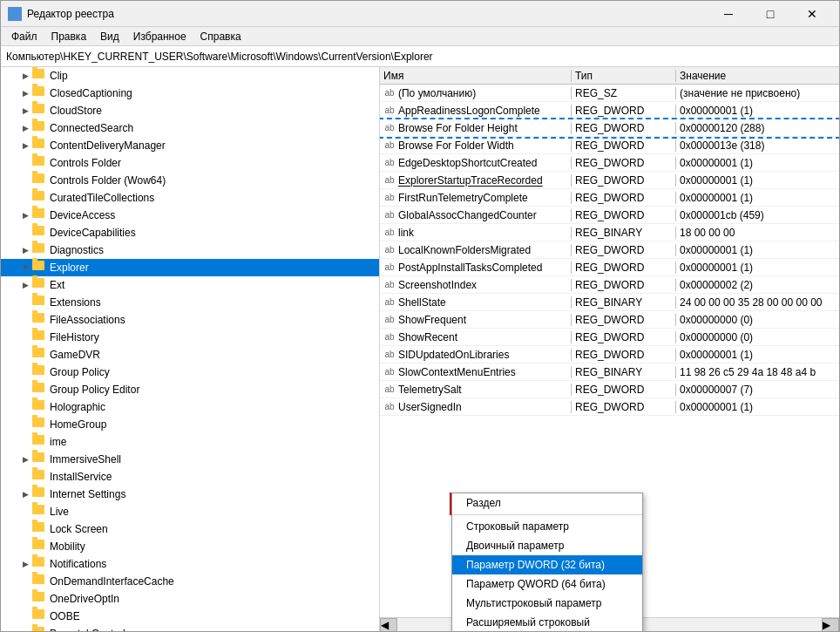  What do you see at coordinates (728, 14) in the screenshot?
I see `minimize-button: ─` at bounding box center [728, 14].